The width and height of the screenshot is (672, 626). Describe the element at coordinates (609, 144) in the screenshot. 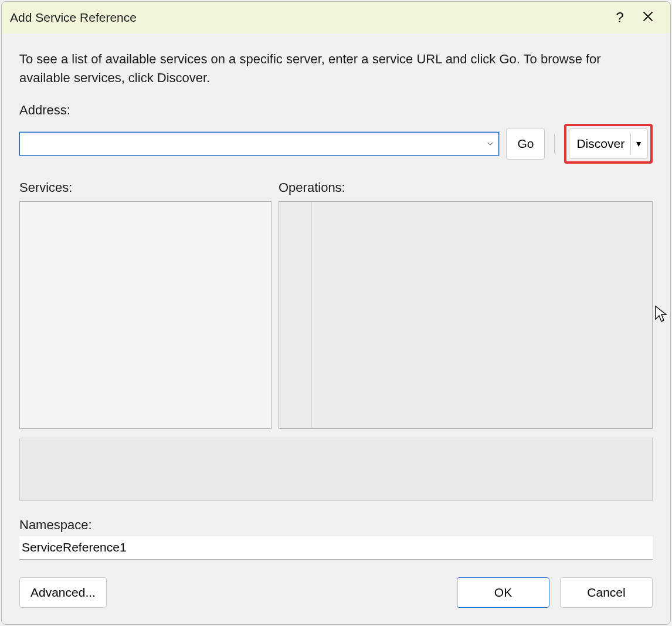

I see `discover-button: Discover ▼` at that location.